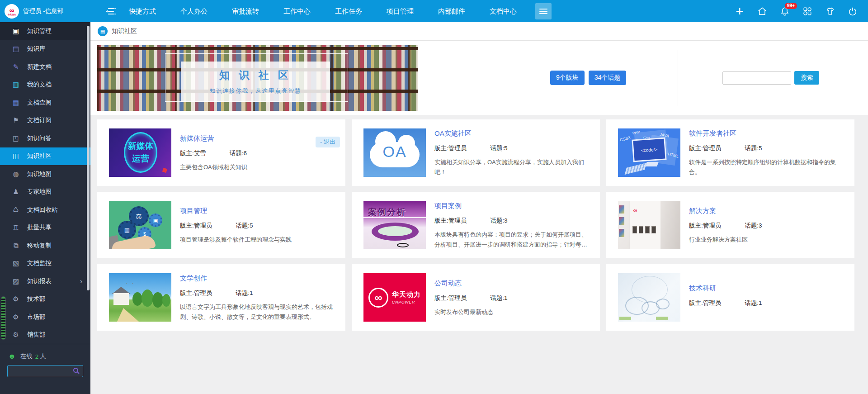 Image resolution: width=868 pixels, height=394 pixels. I want to click on sidebar-item-move-copy: ⧉ 移动复制, so click(45, 246).